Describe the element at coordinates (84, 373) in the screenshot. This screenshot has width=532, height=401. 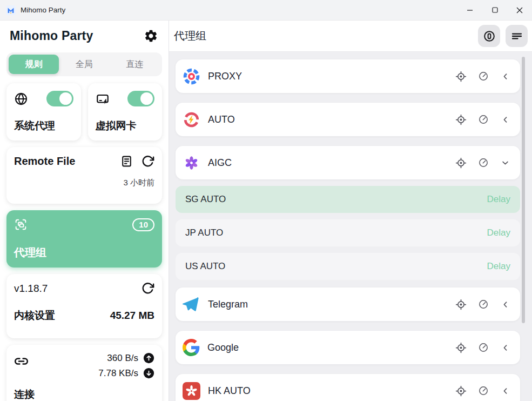
I see `connections-card: 360 B/s 7.78 KB/s 连接` at that location.